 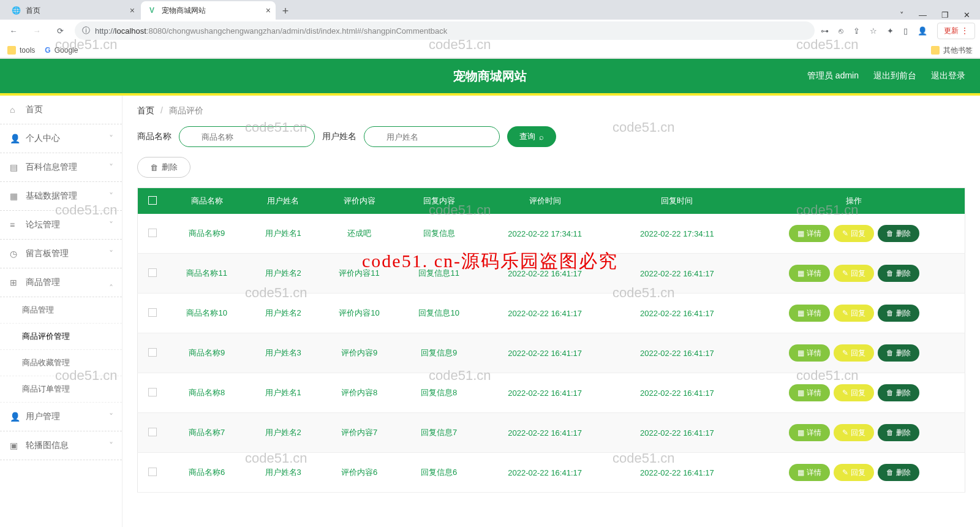 What do you see at coordinates (439, 314) in the screenshot?
I see `cell-reply: 回复信息10` at bounding box center [439, 314].